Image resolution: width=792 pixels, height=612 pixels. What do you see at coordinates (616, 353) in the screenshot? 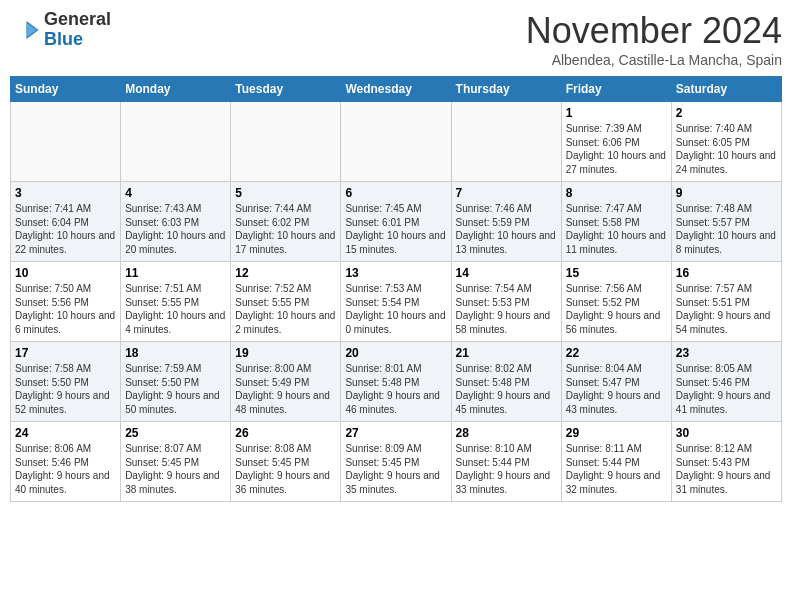
I see `day-number: 22` at bounding box center [616, 353].